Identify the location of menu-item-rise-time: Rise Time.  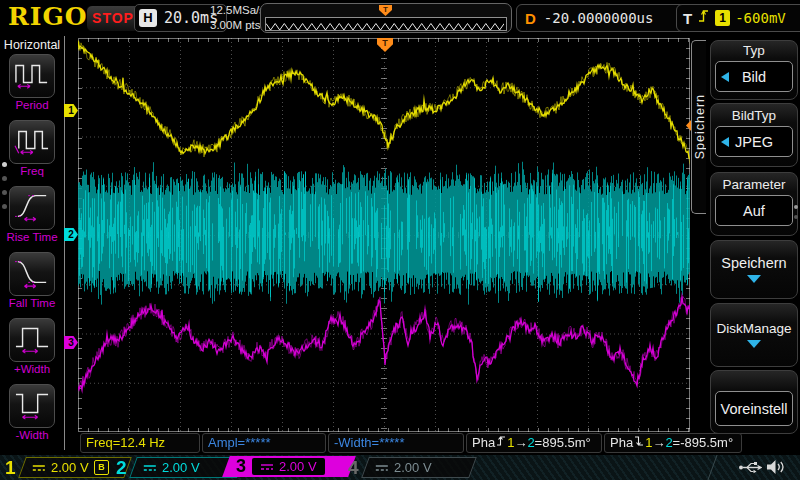
(32, 218).